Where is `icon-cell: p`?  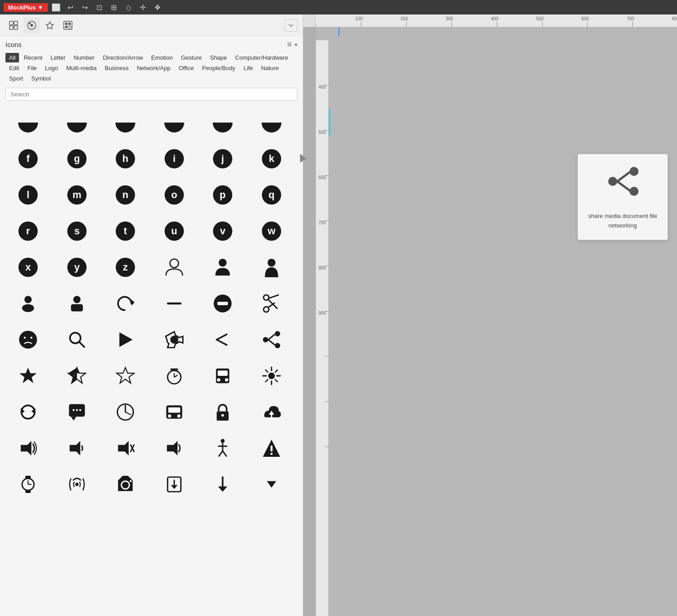
icon-cell: p is located at coordinates (223, 195).